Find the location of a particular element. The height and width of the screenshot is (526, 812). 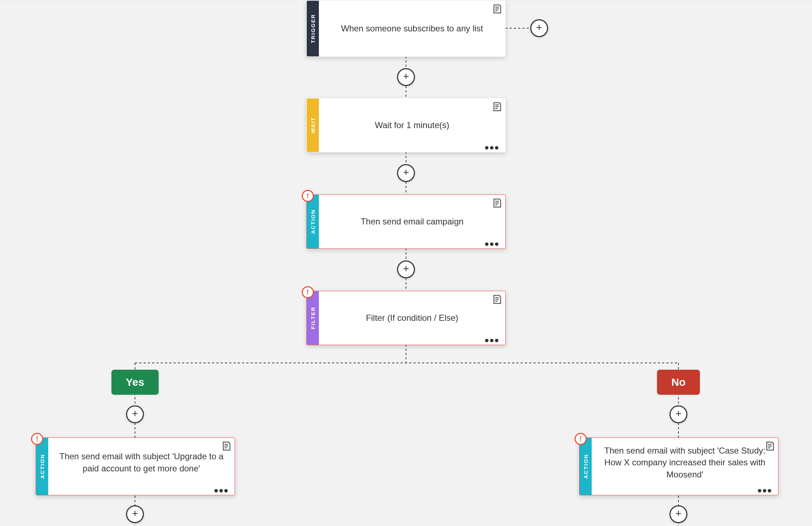

wait-tab-label: WAIT is located at coordinates (313, 125).